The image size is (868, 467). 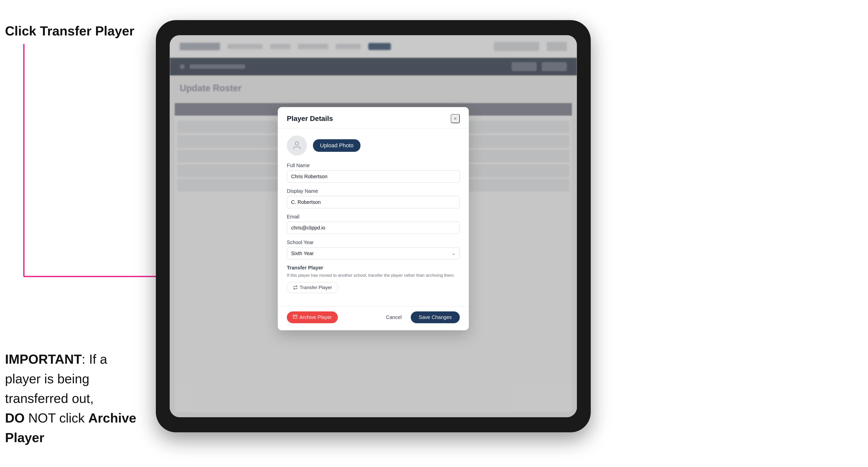 What do you see at coordinates (373, 146) in the screenshot?
I see `avatar-section: Upload Photo` at bounding box center [373, 146].